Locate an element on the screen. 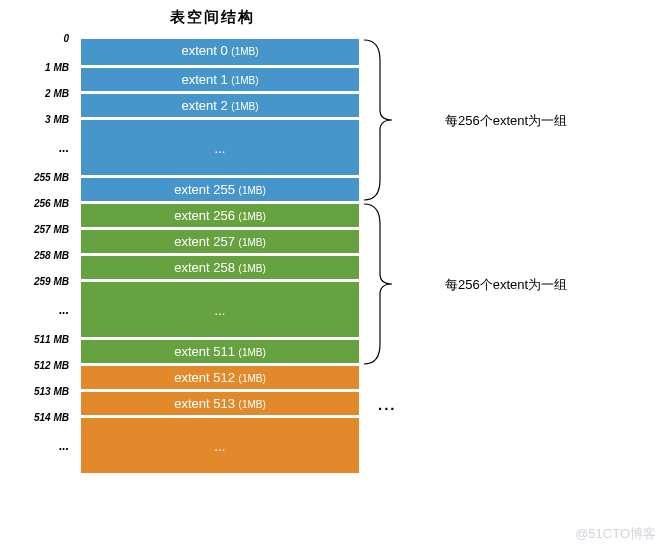 The width and height of the screenshot is (662, 547). extent-513: 513 MB extent 513 (1MB) is located at coordinates (220, 402).